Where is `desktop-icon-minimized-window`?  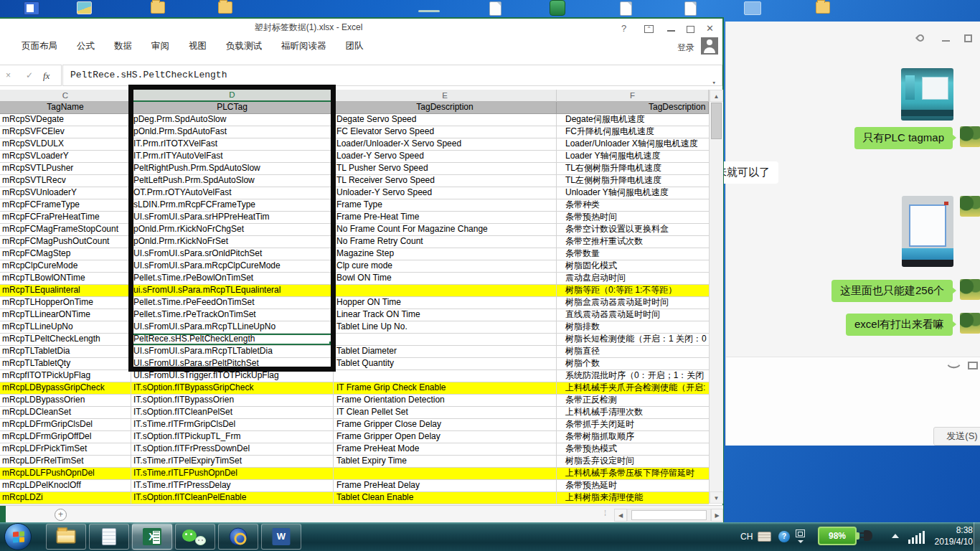
desktop-icon-minimized-window is located at coordinates (429, 11).